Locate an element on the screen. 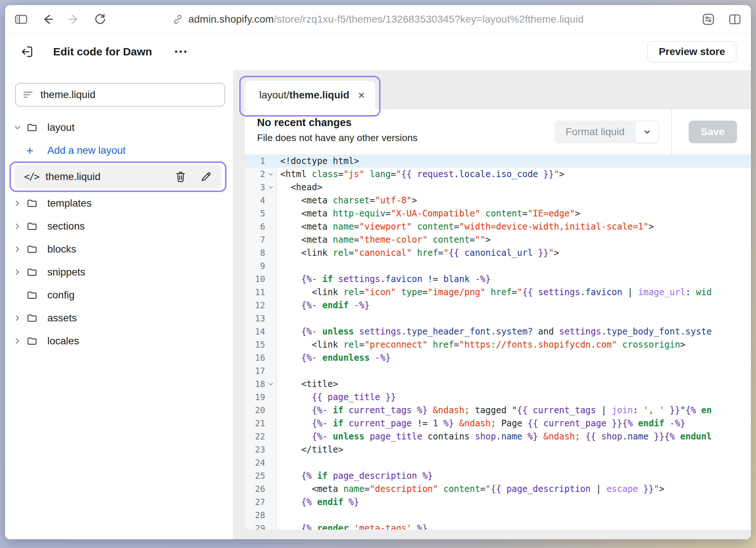 The image size is (756, 548). code-line-5: 5 <meta http-equiv="X-UA-Compatible" con… is located at coordinates (498, 214).